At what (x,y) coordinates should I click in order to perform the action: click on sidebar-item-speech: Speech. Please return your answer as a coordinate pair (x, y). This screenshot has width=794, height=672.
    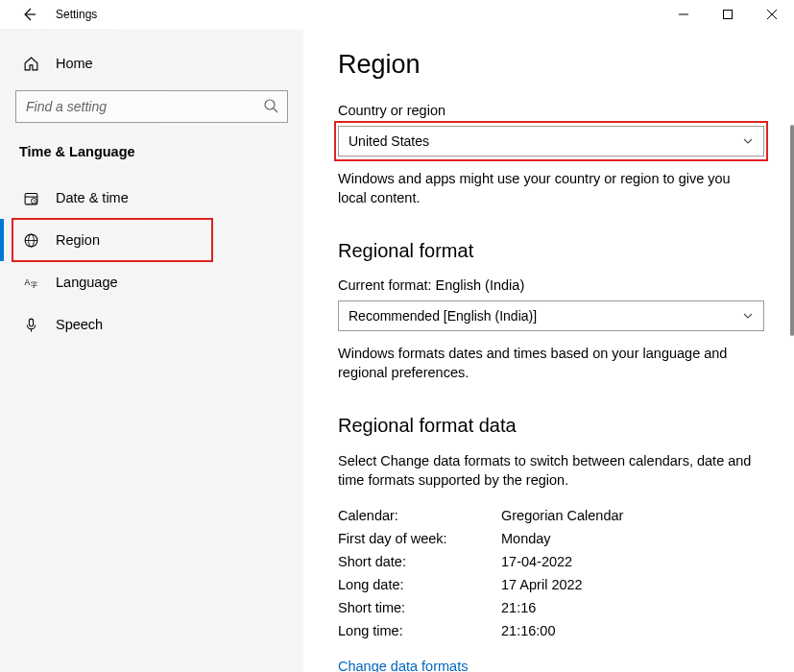
    Looking at the image, I should click on (152, 324).